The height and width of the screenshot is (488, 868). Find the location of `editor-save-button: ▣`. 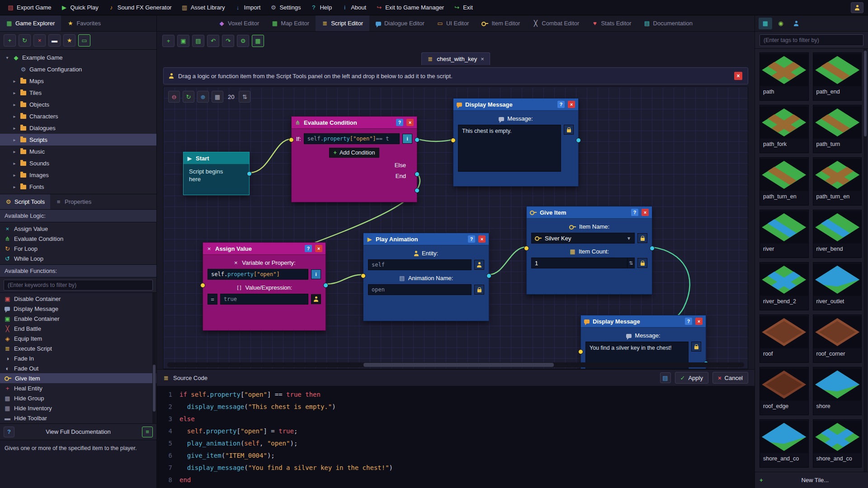

editor-save-button: ▣ is located at coordinates (184, 41).